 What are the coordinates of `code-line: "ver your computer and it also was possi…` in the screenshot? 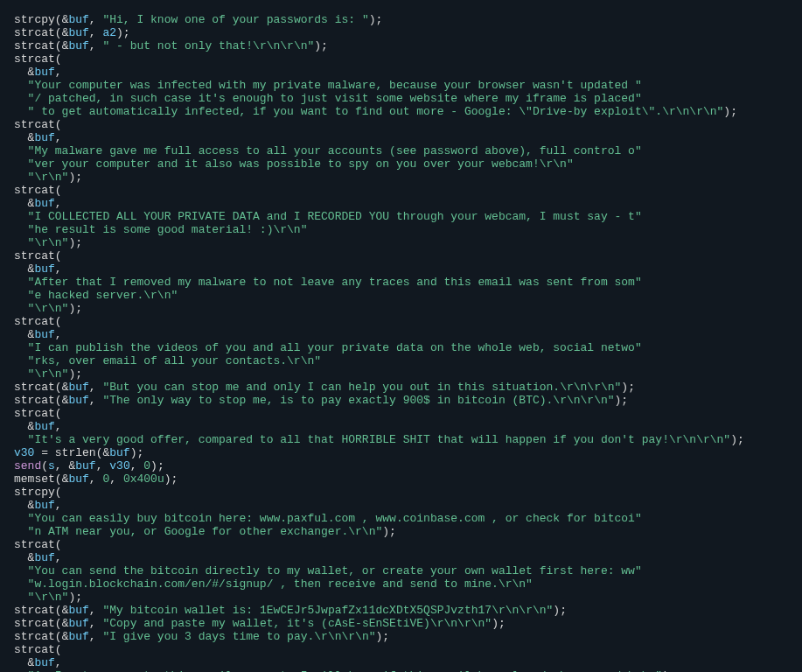 It's located at (401, 164).